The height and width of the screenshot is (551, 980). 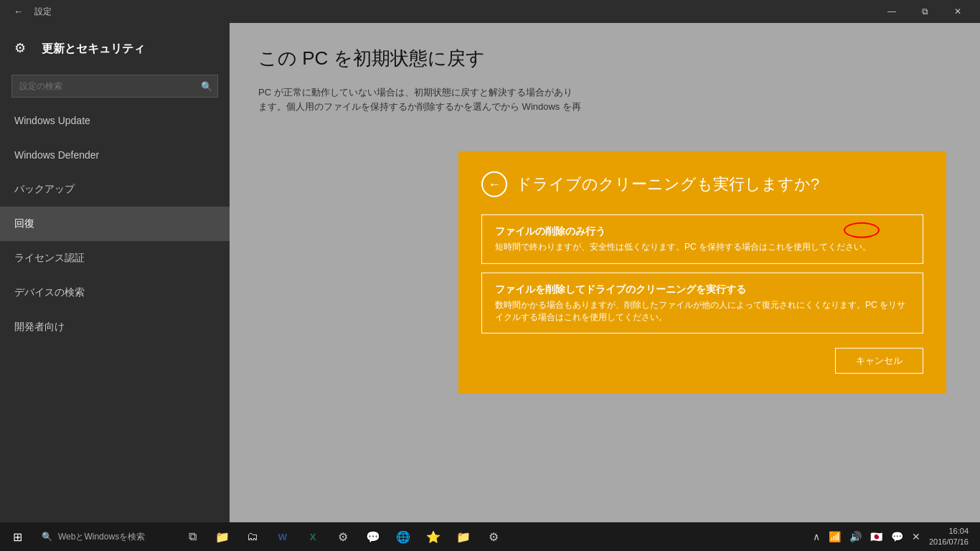 What do you see at coordinates (490, 11) in the screenshot?
I see `titlebar: ← 設定 — ⧉ ✕` at bounding box center [490, 11].